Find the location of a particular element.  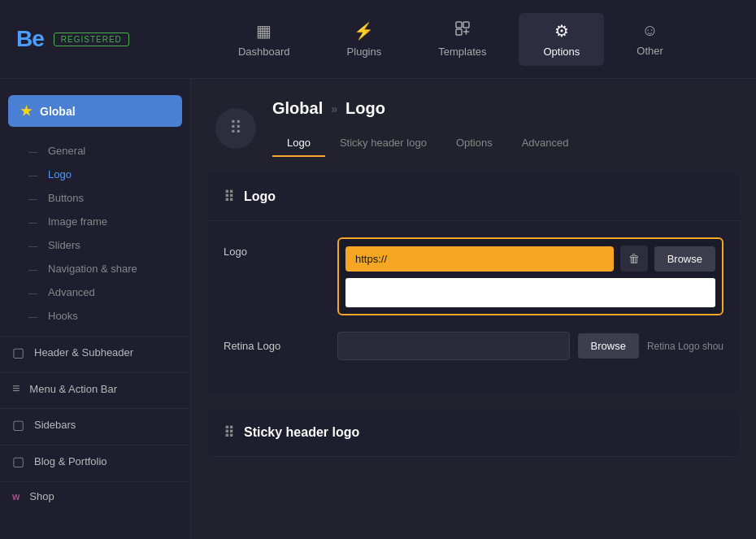

sidebar-sub-items: General Logo Buttons Image frame Sliders… is located at coordinates (95, 233).